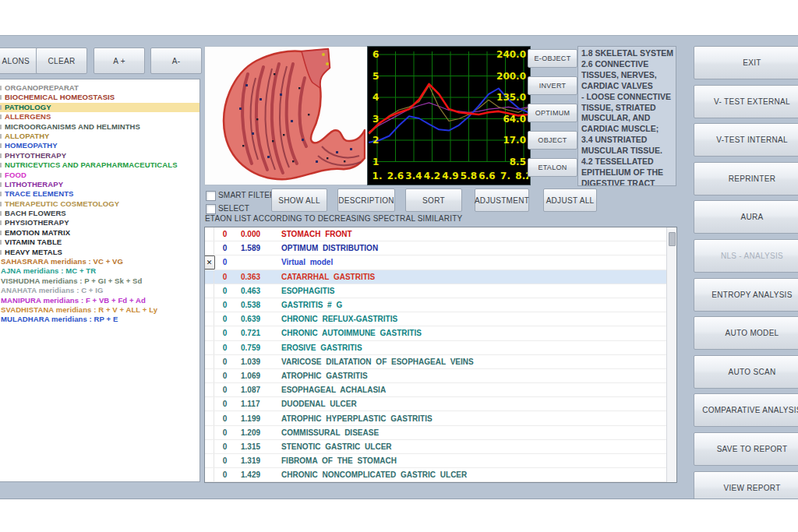 This screenshot has height=532, width=798. I want to click on chart-axis-label: 8.5, so click(517, 162).